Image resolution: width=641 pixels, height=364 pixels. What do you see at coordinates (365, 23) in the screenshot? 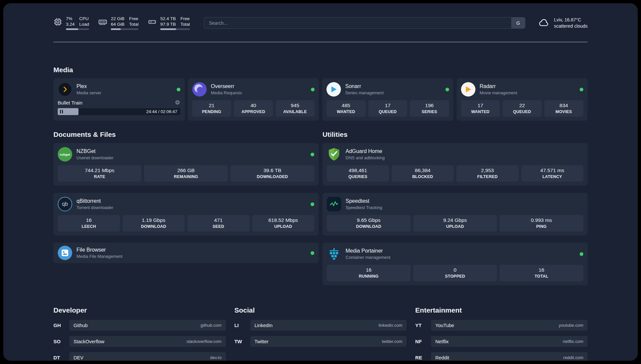
I see `search-bar: G` at bounding box center [365, 23].